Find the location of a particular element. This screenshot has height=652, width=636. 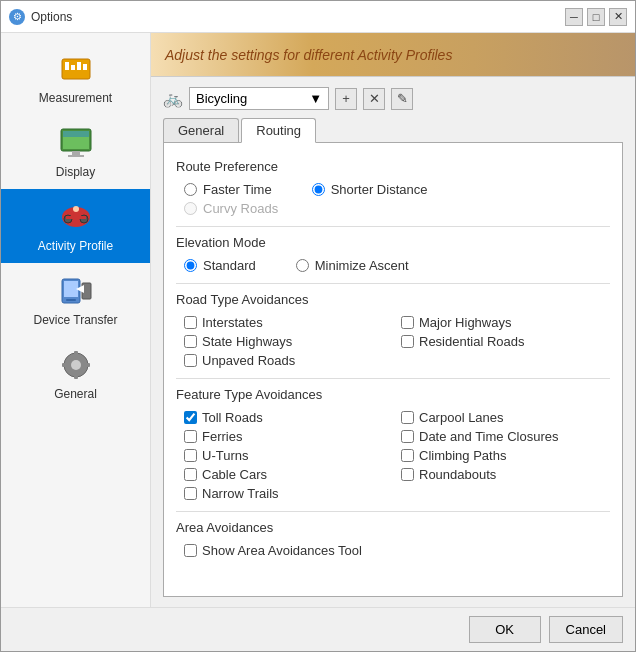

sidebar-label-device-transfer: Device Transfer is located at coordinates (75, 320).